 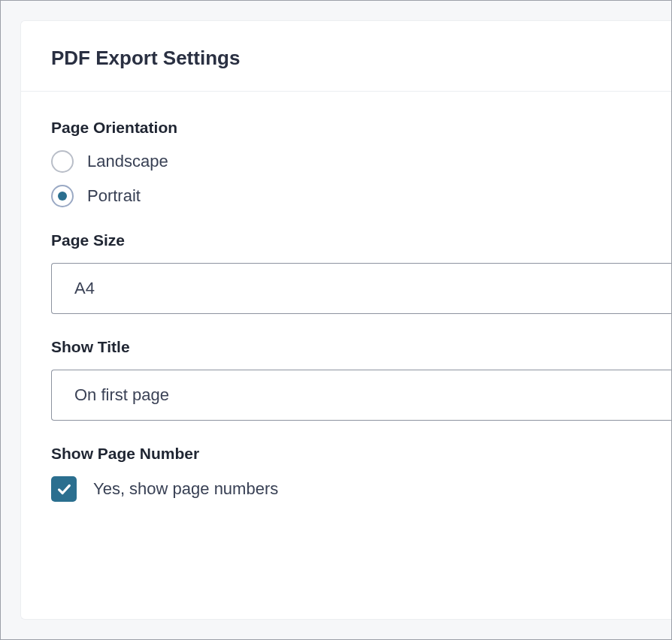 I want to click on show-title-group: Show Title On first page, so click(x=361, y=379).